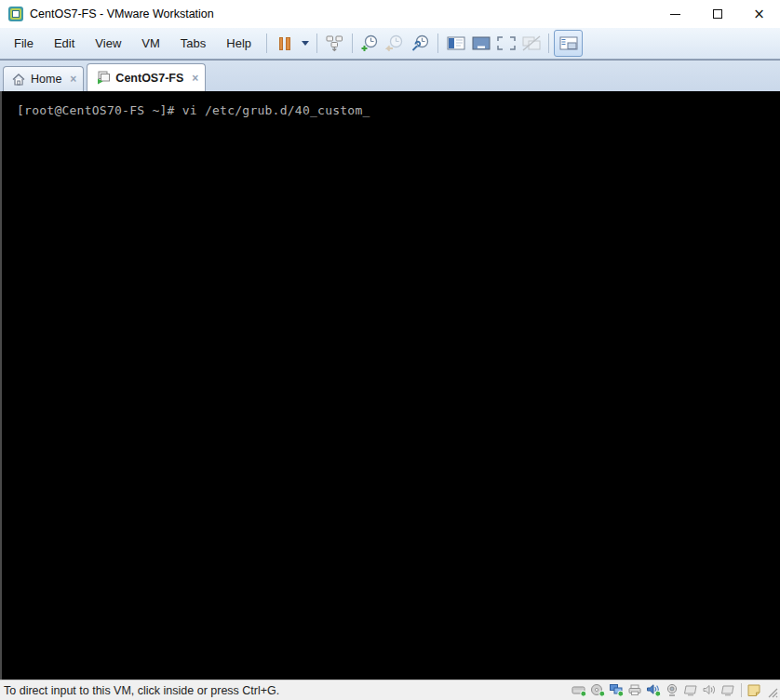 The width and height of the screenshot is (780, 700). What do you see at coordinates (456, 43) in the screenshot?
I see `show-library-button` at bounding box center [456, 43].